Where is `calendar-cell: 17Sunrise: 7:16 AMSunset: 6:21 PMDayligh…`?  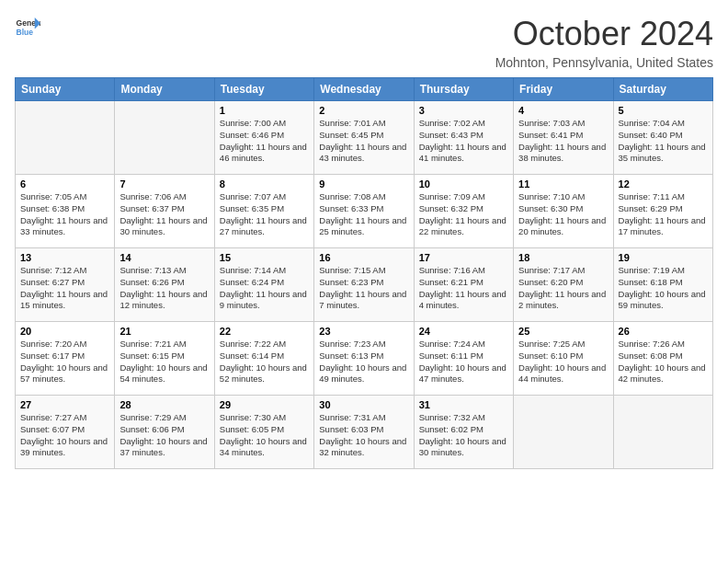
calendar-cell: 17Sunrise: 7:16 AMSunset: 6:21 PMDayligh… is located at coordinates (463, 285).